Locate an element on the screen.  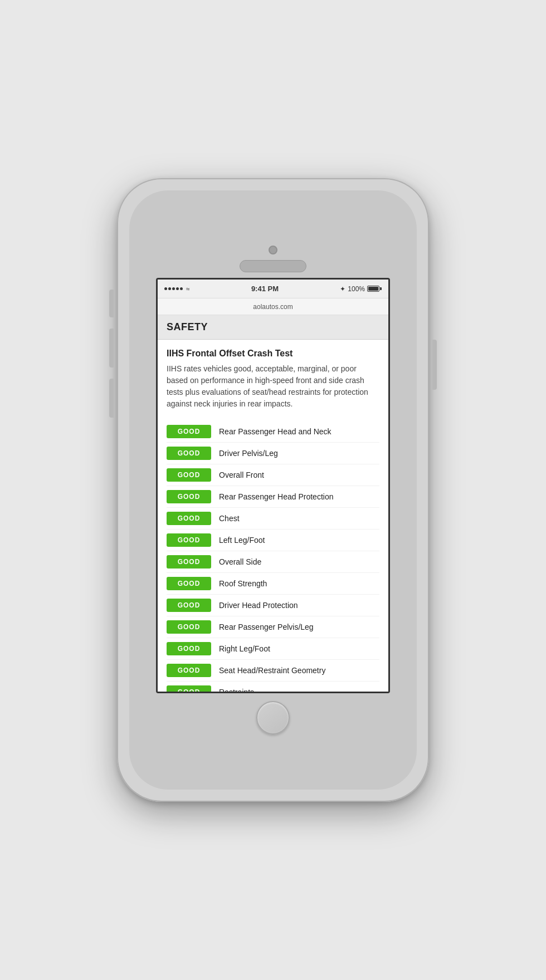
signal-icon is located at coordinates (174, 288).